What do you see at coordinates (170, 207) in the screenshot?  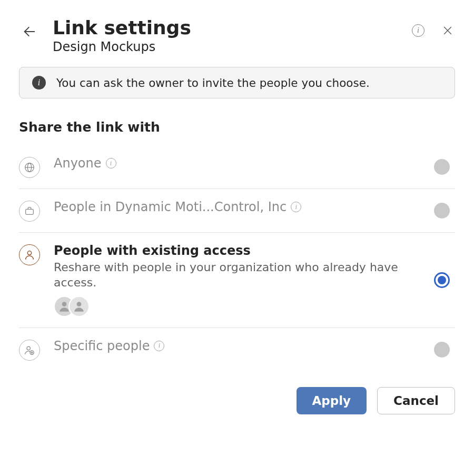 I see `option-organization-label: People in Dynamic Moti...Control, Inc` at bounding box center [170, 207].